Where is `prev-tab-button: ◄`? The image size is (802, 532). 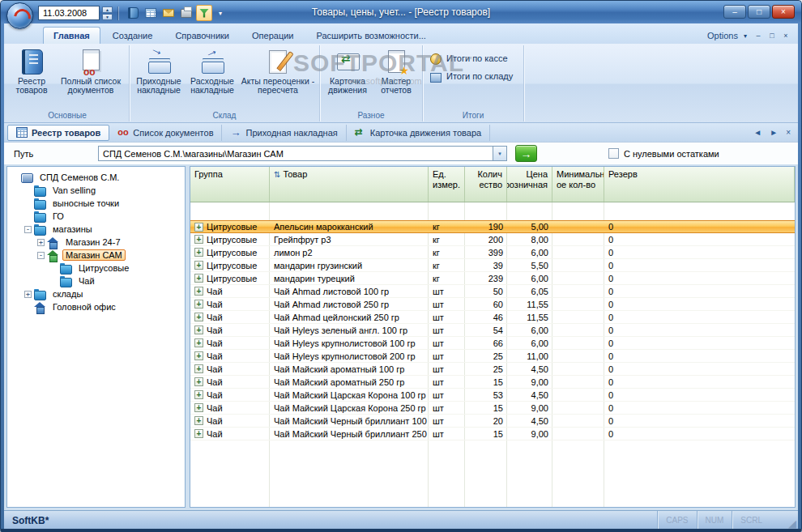
prev-tab-button: ◄ is located at coordinates (757, 133).